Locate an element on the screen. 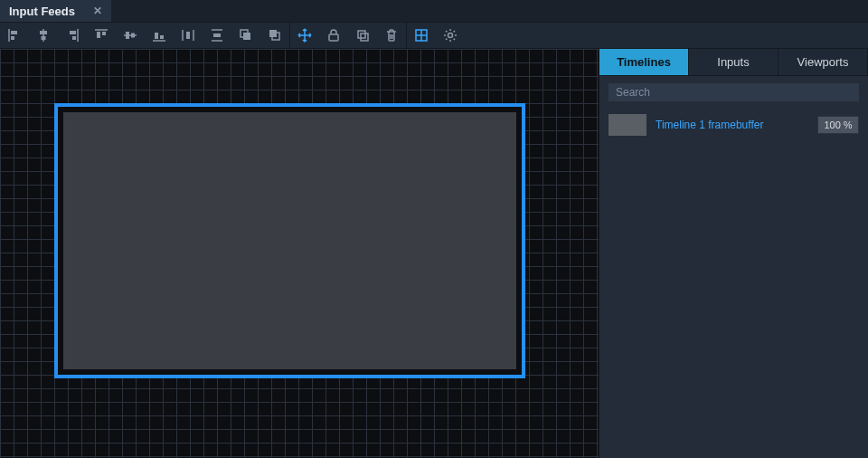 This screenshot has width=868, height=458. side-tabstrip: Timelines Inputs Viewports is located at coordinates (734, 62).